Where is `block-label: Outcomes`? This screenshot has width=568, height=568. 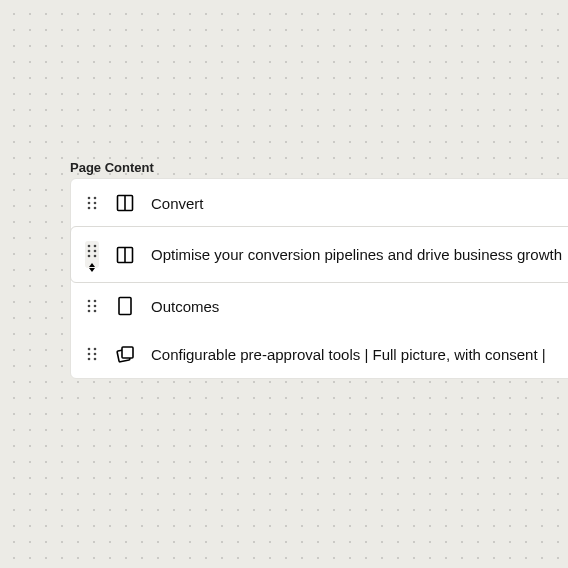
block-label: Outcomes is located at coordinates (185, 306).